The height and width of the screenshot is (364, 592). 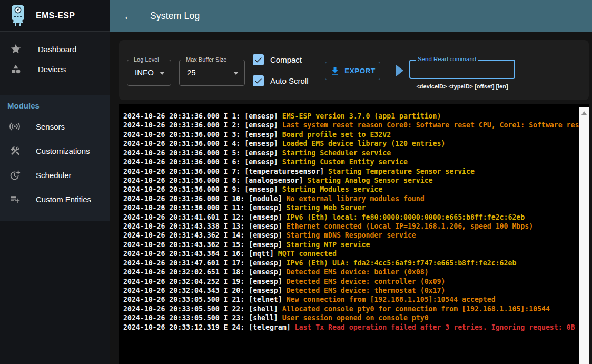 What do you see at coordinates (55, 106) in the screenshot?
I see `modules-section-title: Modules` at bounding box center [55, 106].